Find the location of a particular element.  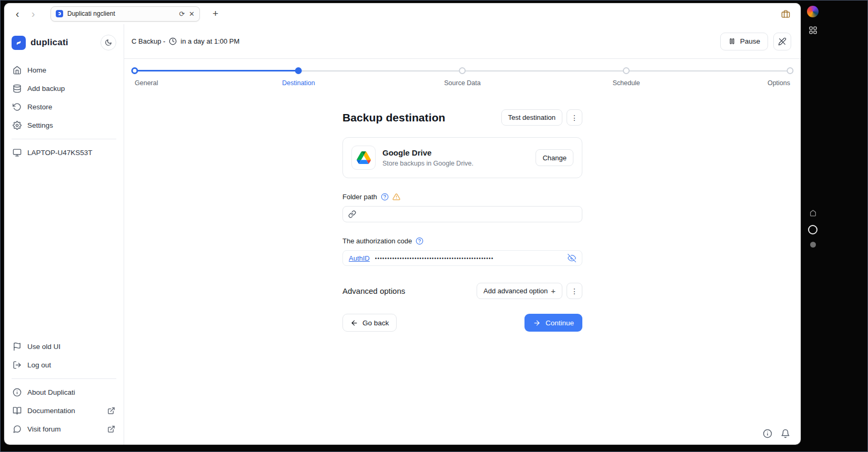

sidebar-item-machine: LAPTOP-U47KS53T is located at coordinates (64, 152).